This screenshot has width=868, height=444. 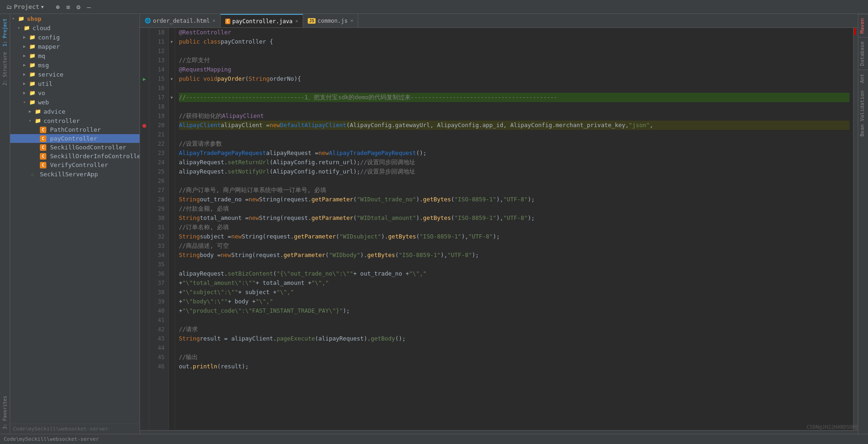 I want to click on minimize-icon: —, so click(x=89, y=7).